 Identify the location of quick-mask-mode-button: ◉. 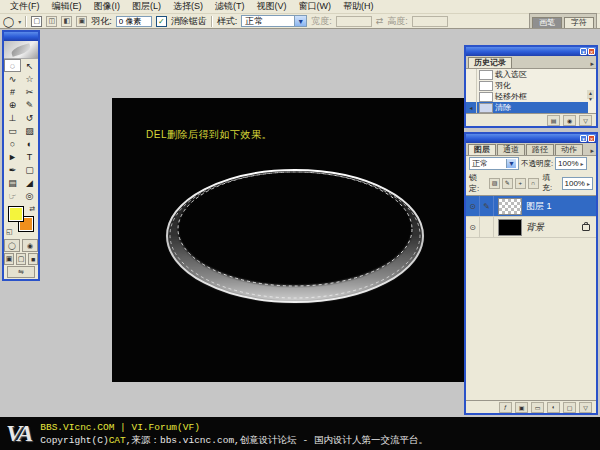
(30, 246).